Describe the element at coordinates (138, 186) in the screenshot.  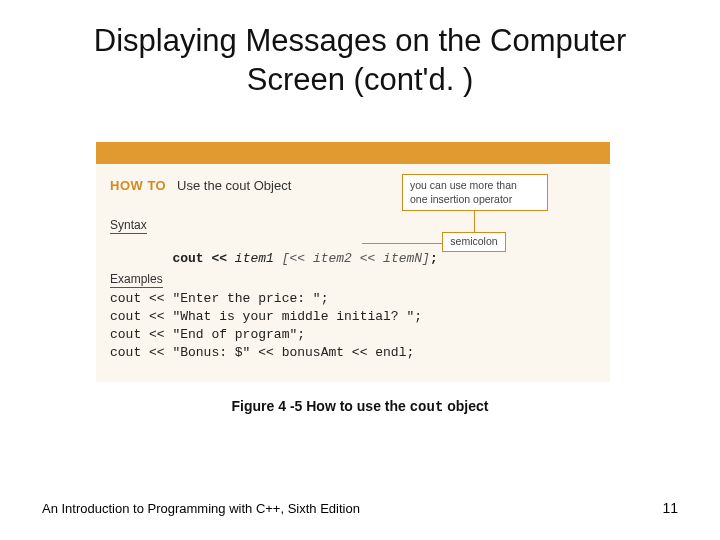
I see `howto-label: HOW TO` at that location.